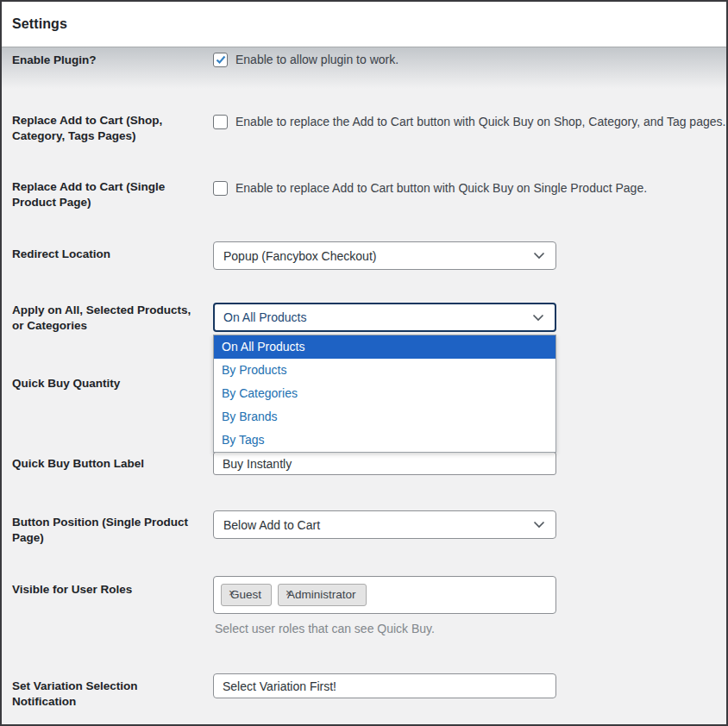  I want to click on button-position-select: Below Add to Cart, so click(385, 524).